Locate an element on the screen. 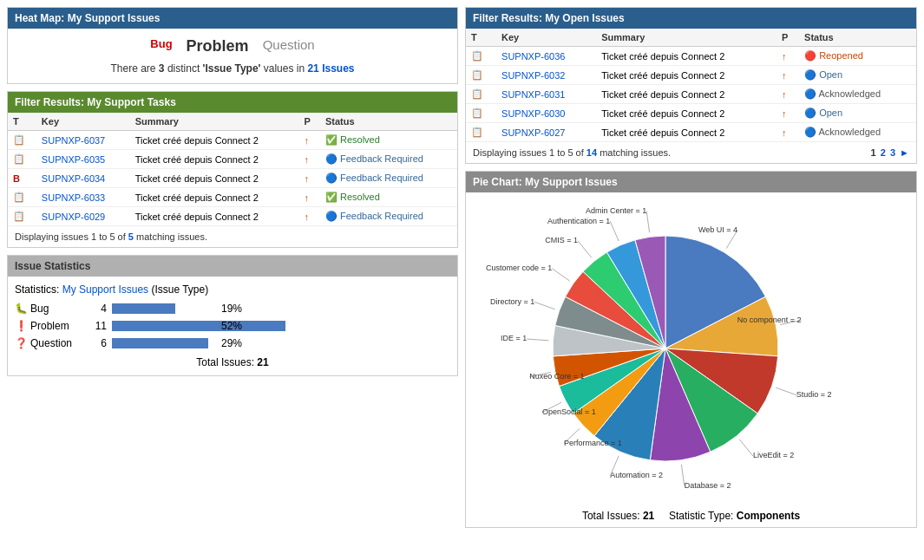  stat-count: 4 is located at coordinates (98, 309).